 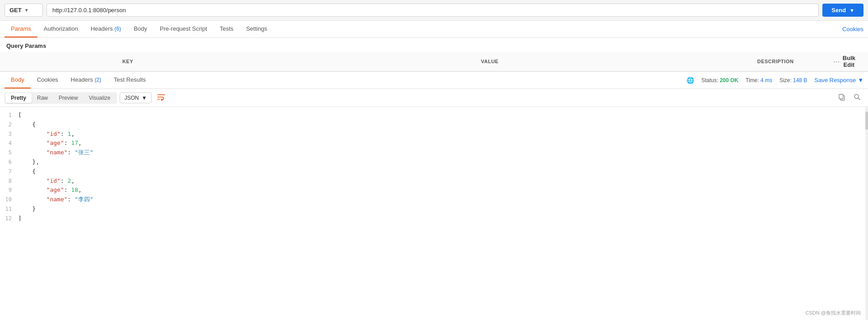 I want to click on globe-icon: 🌐, so click(x=690, y=80).